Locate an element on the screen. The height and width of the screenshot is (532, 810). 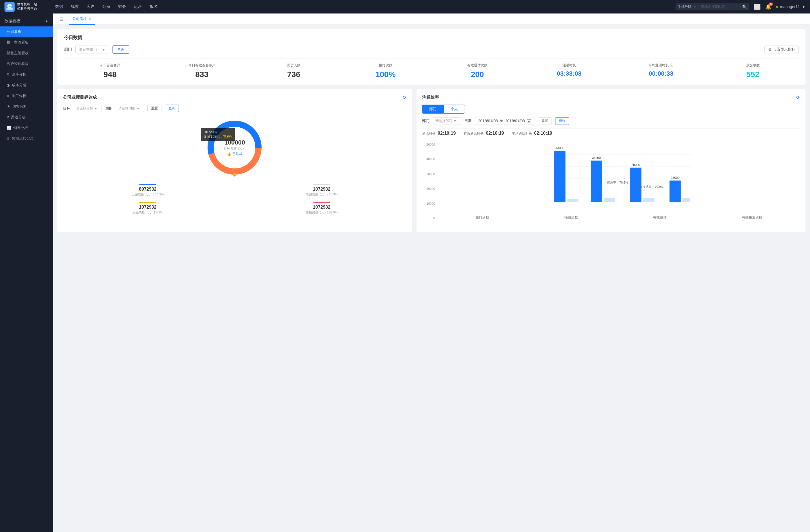
period-select: 请选择周期 ▼ is located at coordinates (130, 109).